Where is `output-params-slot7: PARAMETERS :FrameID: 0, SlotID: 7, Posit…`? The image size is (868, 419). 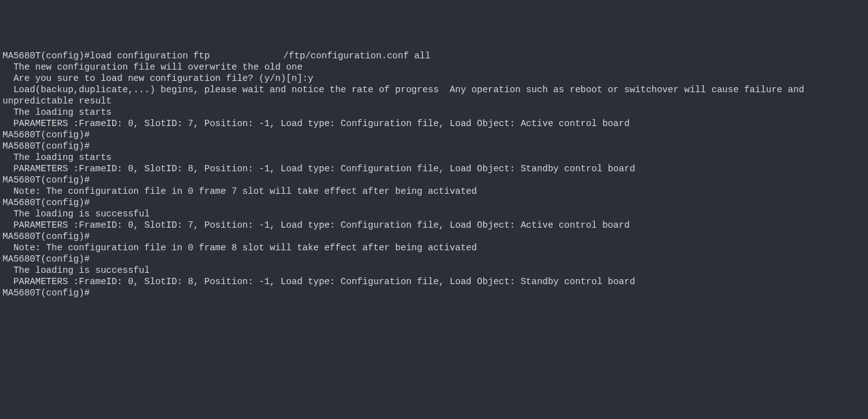
output-params-slot7: PARAMETERS :FrameID: 0, SlotID: 7, Posit… is located at coordinates (434, 124).